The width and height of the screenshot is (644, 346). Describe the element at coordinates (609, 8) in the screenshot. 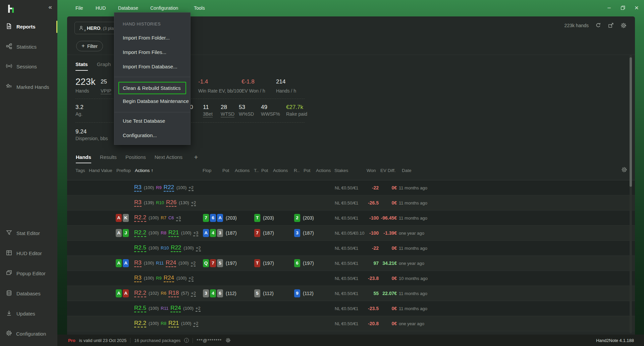

I see `minimize-button: –` at that location.